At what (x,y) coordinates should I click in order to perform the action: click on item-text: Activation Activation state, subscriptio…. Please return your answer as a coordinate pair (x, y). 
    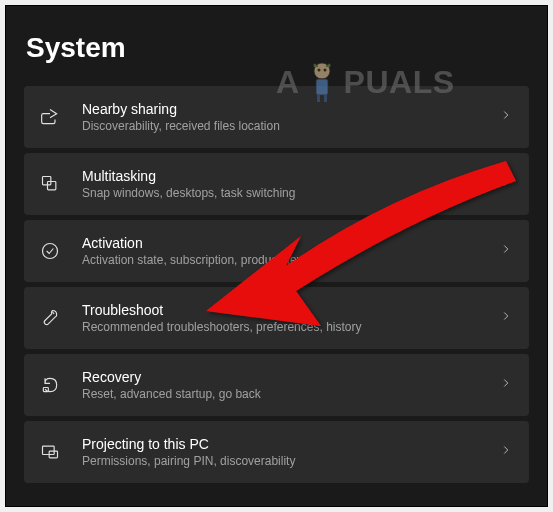
    Looking at the image, I should click on (286, 252).